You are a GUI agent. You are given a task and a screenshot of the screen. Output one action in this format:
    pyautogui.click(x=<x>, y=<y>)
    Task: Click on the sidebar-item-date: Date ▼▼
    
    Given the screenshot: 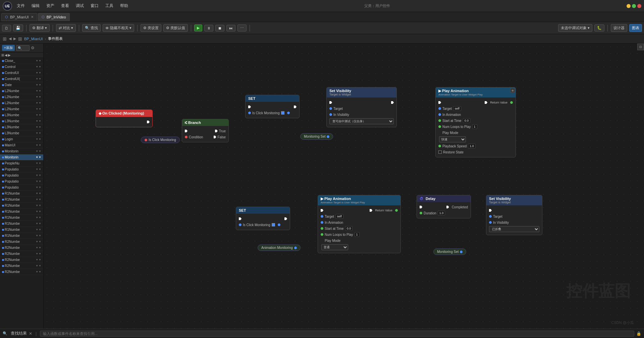 What is the action you would take?
    pyautogui.click(x=21, y=85)
    